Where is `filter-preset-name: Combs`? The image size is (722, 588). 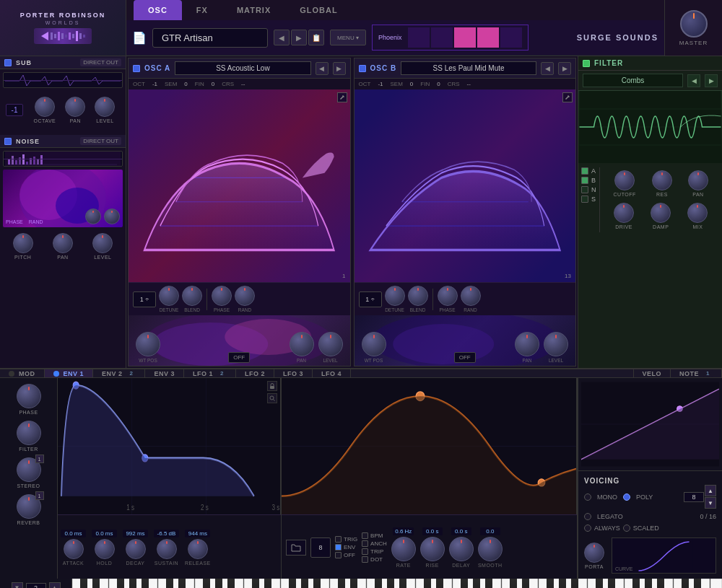 filter-preset-name: Combs is located at coordinates (632, 81).